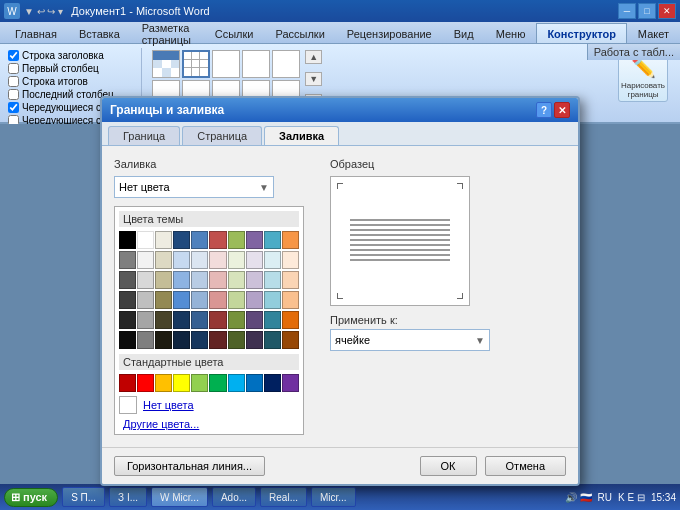  What do you see at coordinates (128, 497) in the screenshot?
I see `taskbar-item-1: З І...` at bounding box center [128, 497].